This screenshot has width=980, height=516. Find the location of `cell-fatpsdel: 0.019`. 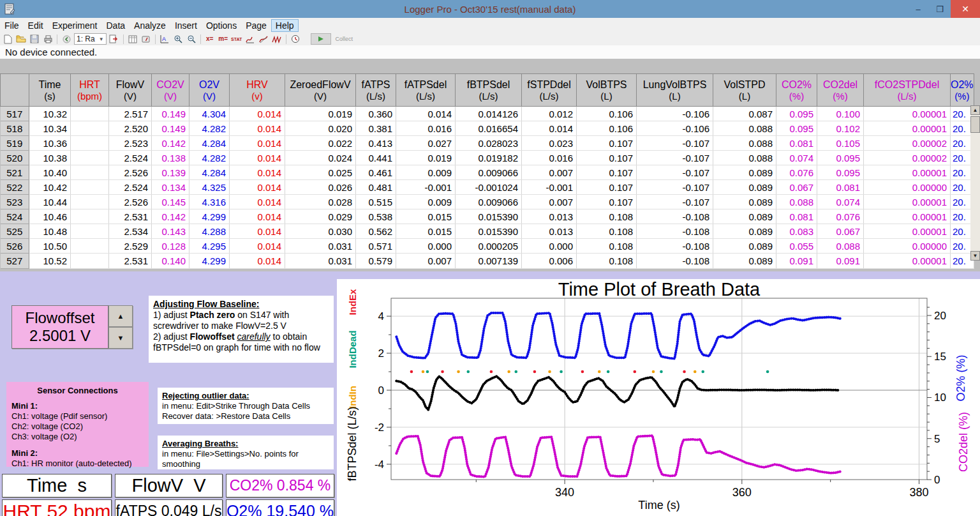

cell-fatpsdel: 0.019 is located at coordinates (426, 158).